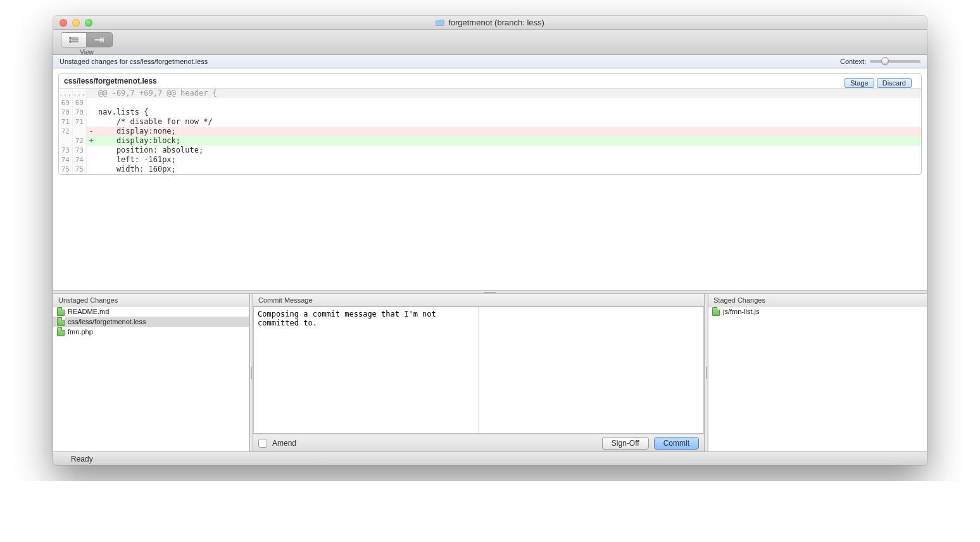  I want to click on slider-knob, so click(885, 61).